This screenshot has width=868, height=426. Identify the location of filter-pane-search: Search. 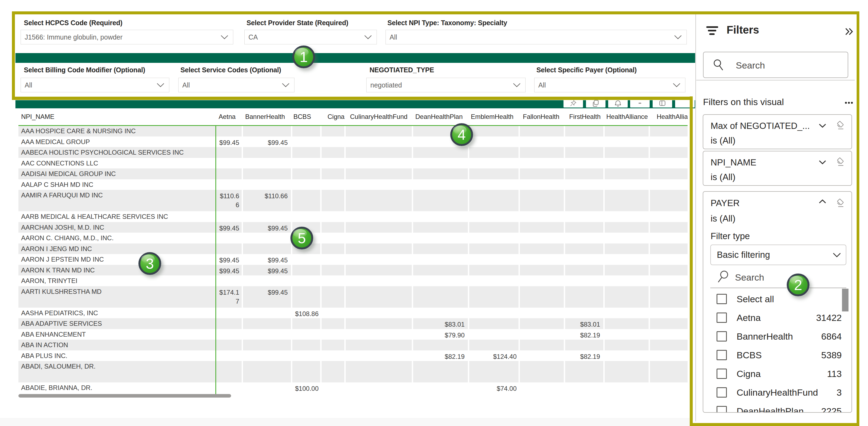
(776, 65).